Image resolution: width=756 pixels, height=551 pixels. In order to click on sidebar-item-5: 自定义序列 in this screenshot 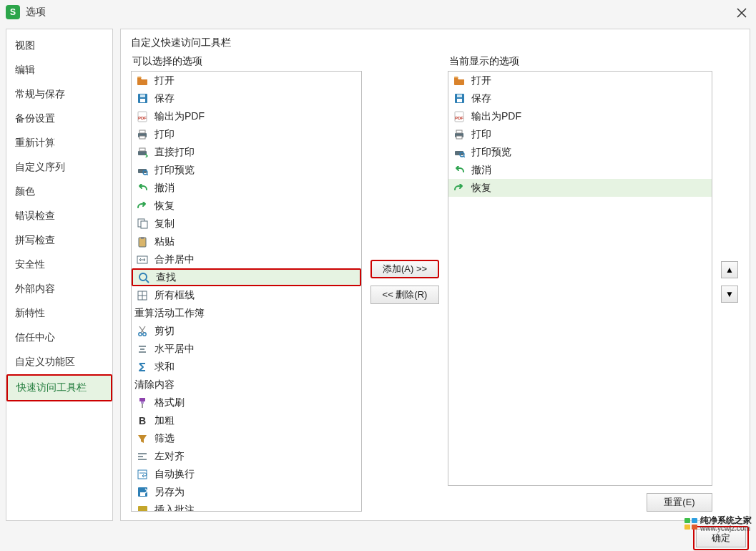, I will do `click(59, 167)`.